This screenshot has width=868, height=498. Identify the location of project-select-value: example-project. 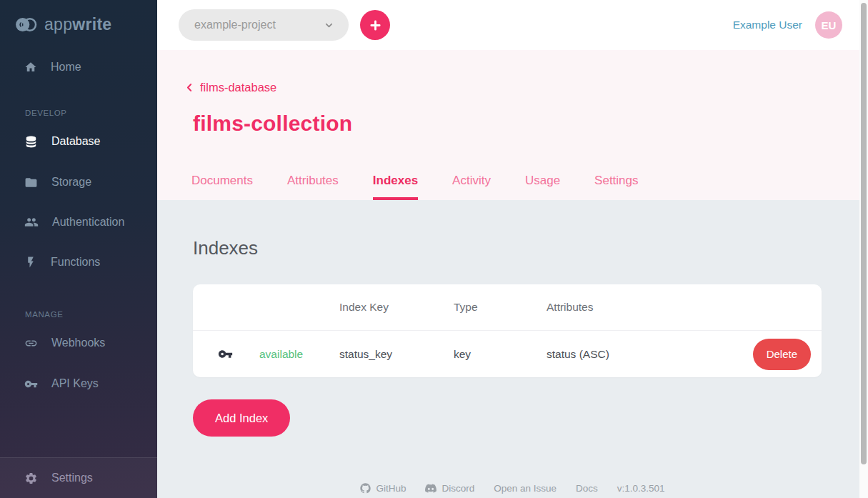
(235, 25).